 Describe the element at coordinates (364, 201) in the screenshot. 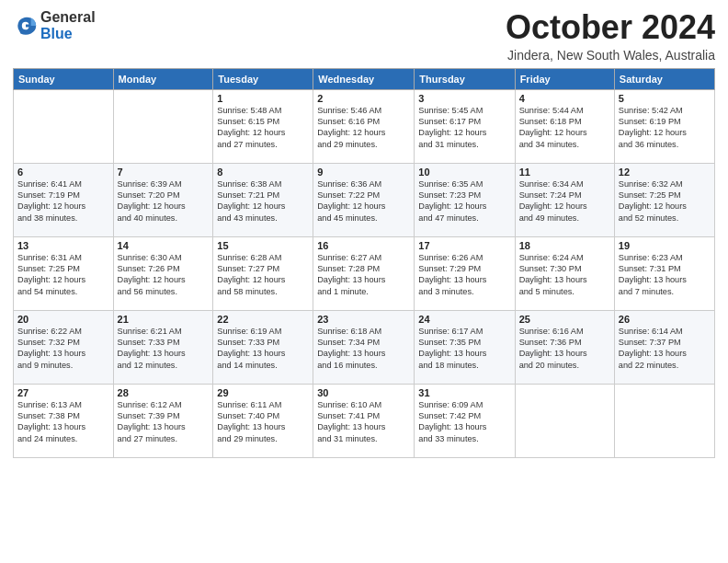

I see `day-info: Sunrise: 6:36 AM Sunset: 7:22 PM Dayligh…` at that location.